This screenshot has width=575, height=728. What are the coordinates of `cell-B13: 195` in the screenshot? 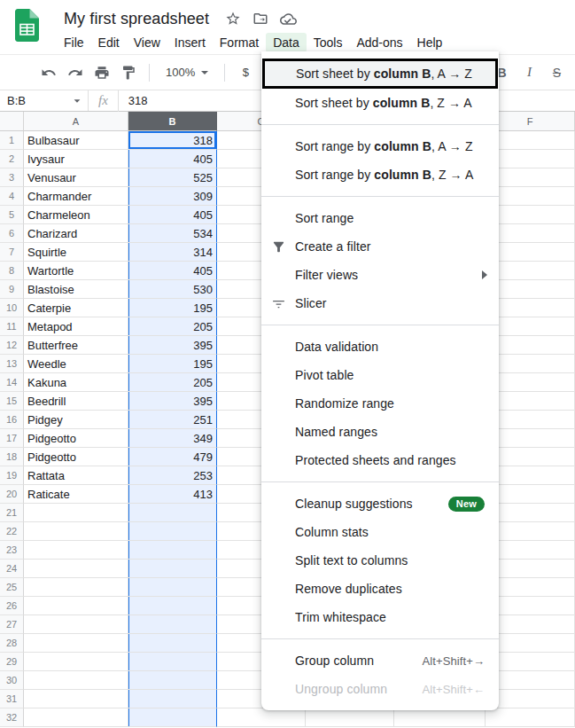 It's located at (173, 364).